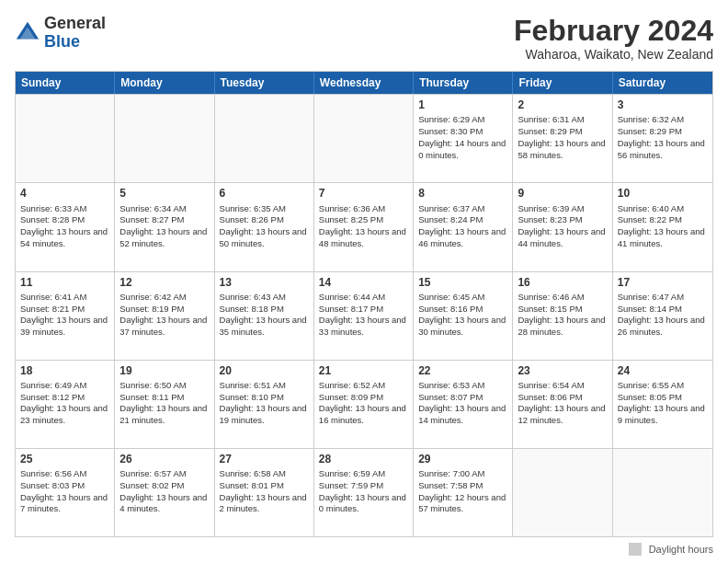  Describe the element at coordinates (364, 316) in the screenshot. I see `calendar-cell: 14Sunrise: 6:44 AMSunset: 8:17 PMDayligh…` at that location.